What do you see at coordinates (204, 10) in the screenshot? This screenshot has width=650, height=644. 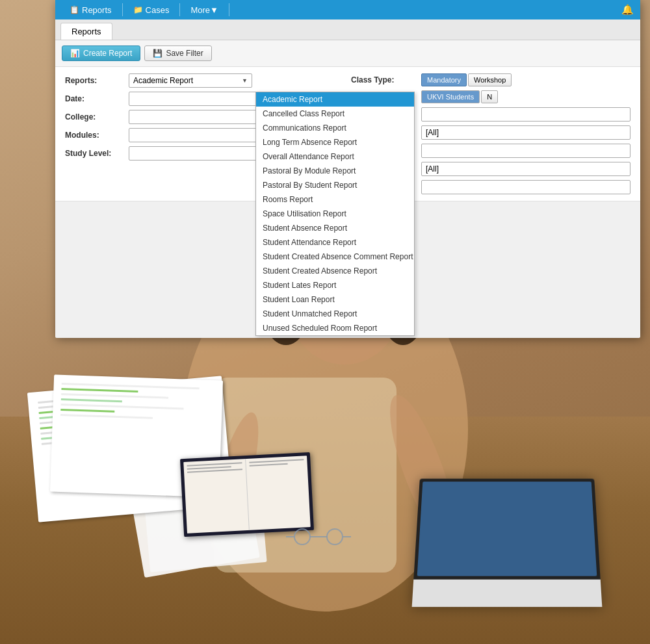 I see `nav-more: More▼` at bounding box center [204, 10].